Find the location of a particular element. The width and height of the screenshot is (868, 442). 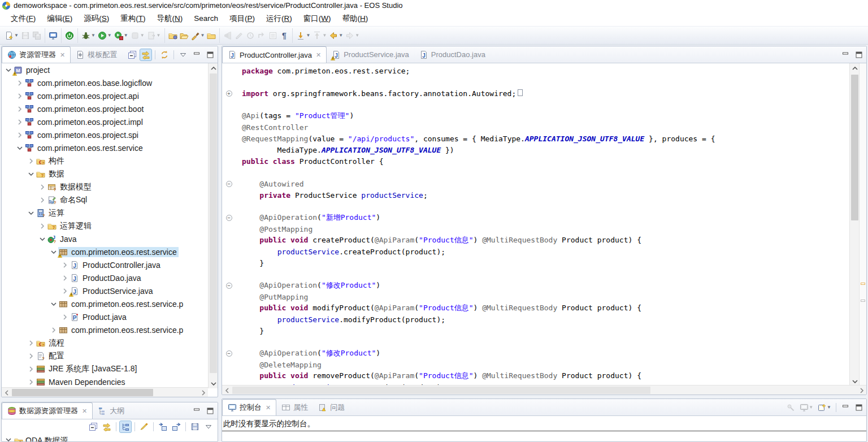

debug-button: ▼ is located at coordinates (88, 36).